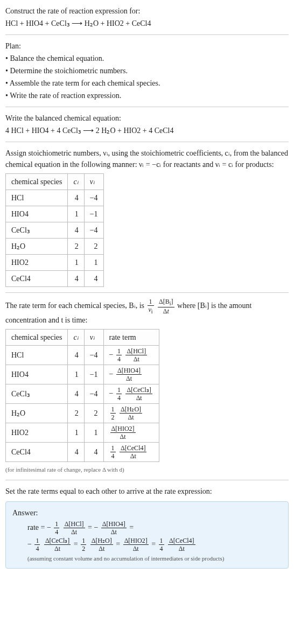 The height and width of the screenshot is (644, 294). I want to click on cell-rateterm: − 14 Δ[CeCl₃]Δt, so click(131, 394).